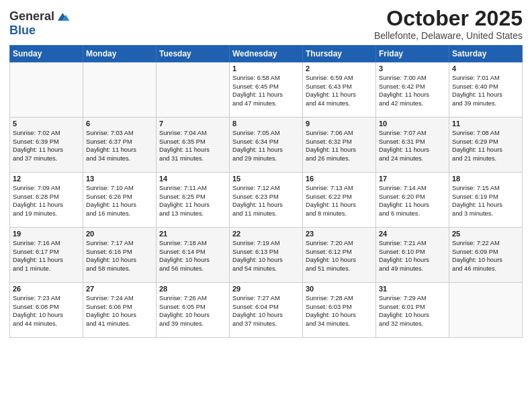  Describe the element at coordinates (486, 256) in the screenshot. I see `day-info: Sunrise: 7:22 AM Sunset: 6:09 PM Dayligh…` at that location.